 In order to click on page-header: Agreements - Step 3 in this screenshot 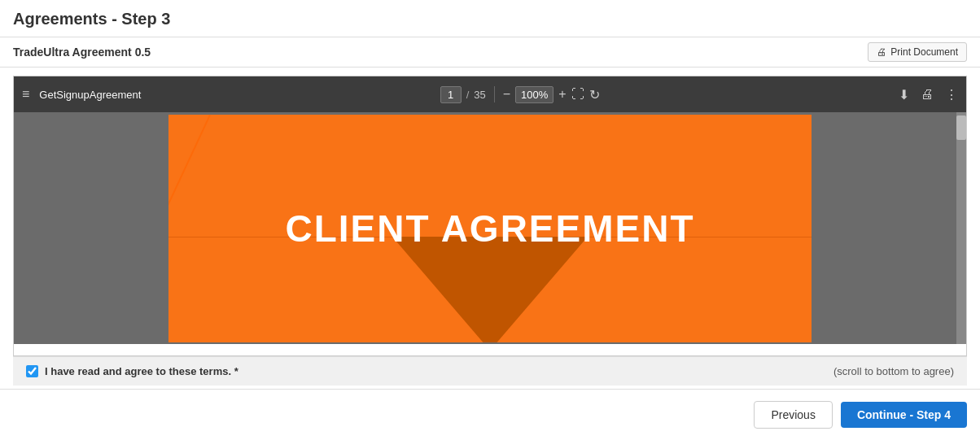, I will do `click(490, 19)`.